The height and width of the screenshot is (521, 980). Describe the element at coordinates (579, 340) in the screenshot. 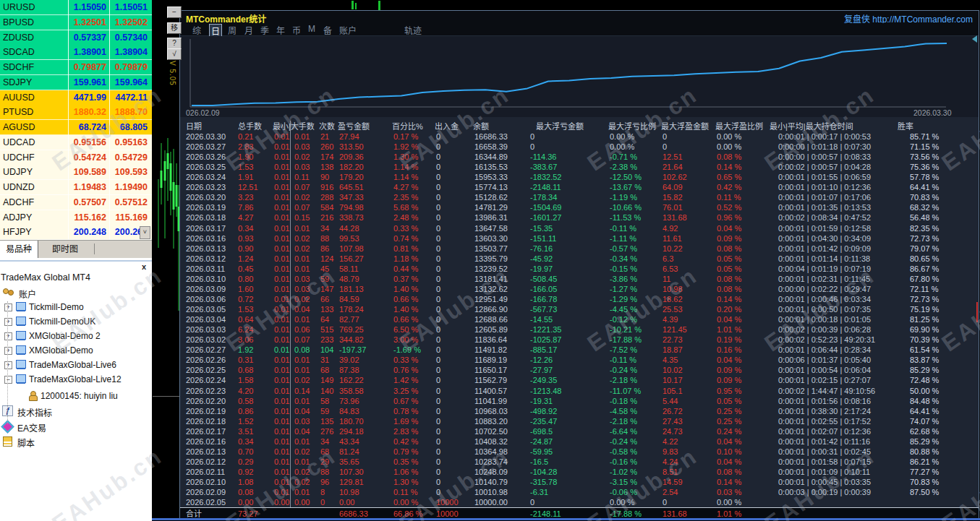

I see `table-row: 2026.03.023.060.010.07233344.823.00 %011…` at that location.